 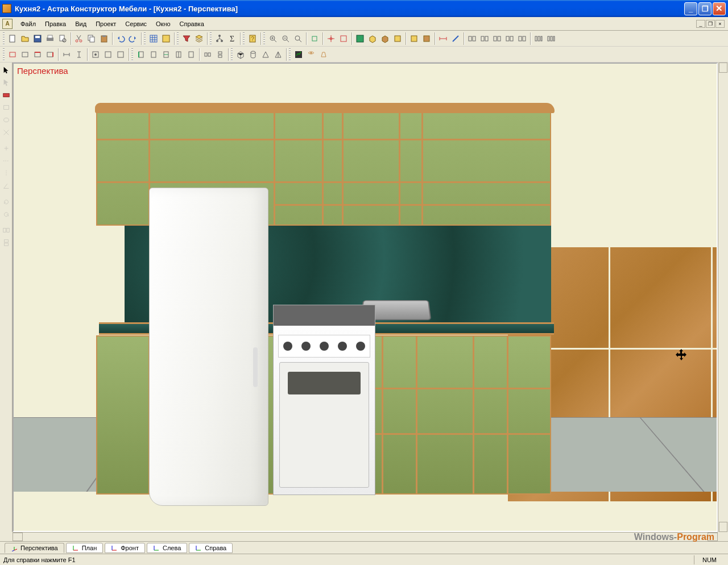 I want to click on close-button: ✕, so click(x=719, y=9).